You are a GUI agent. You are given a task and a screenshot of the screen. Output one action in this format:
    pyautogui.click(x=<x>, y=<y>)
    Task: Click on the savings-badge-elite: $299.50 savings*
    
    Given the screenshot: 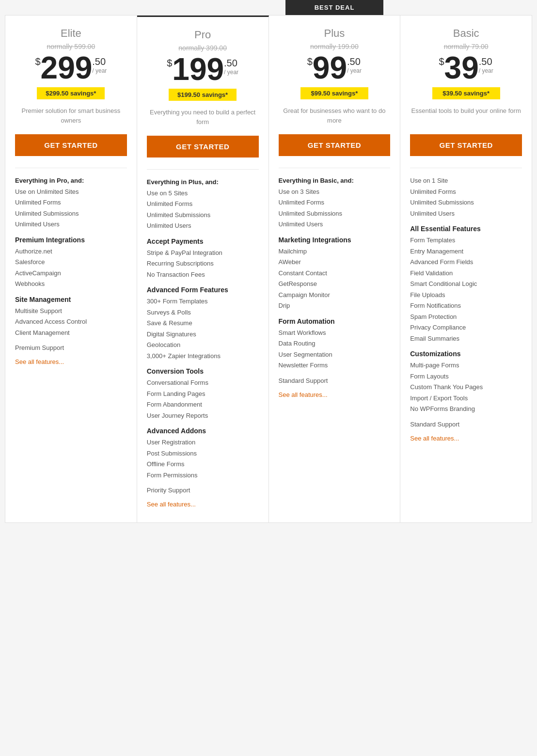 What is the action you would take?
    pyautogui.click(x=71, y=93)
    